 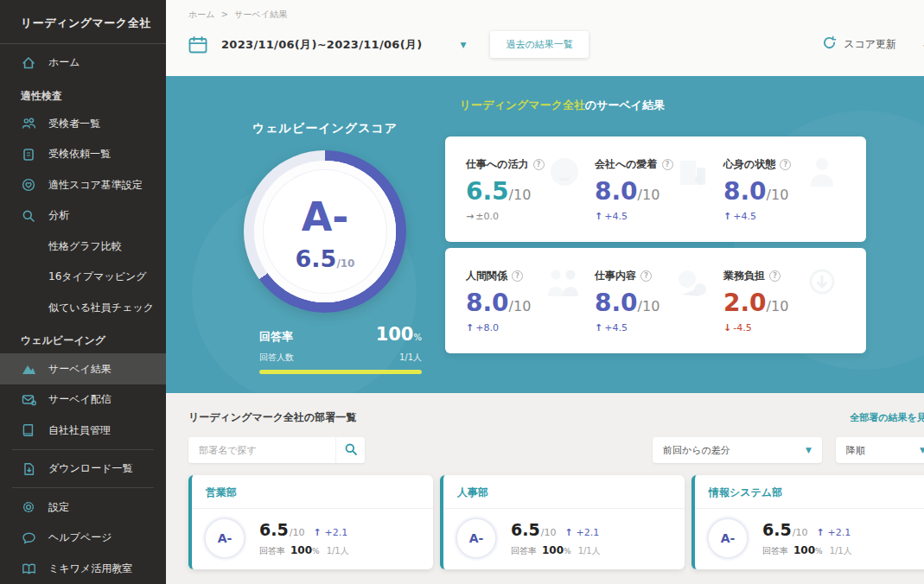 I want to click on wellbeing-score-heading: ウェルビーイングスコア, so click(x=325, y=129).